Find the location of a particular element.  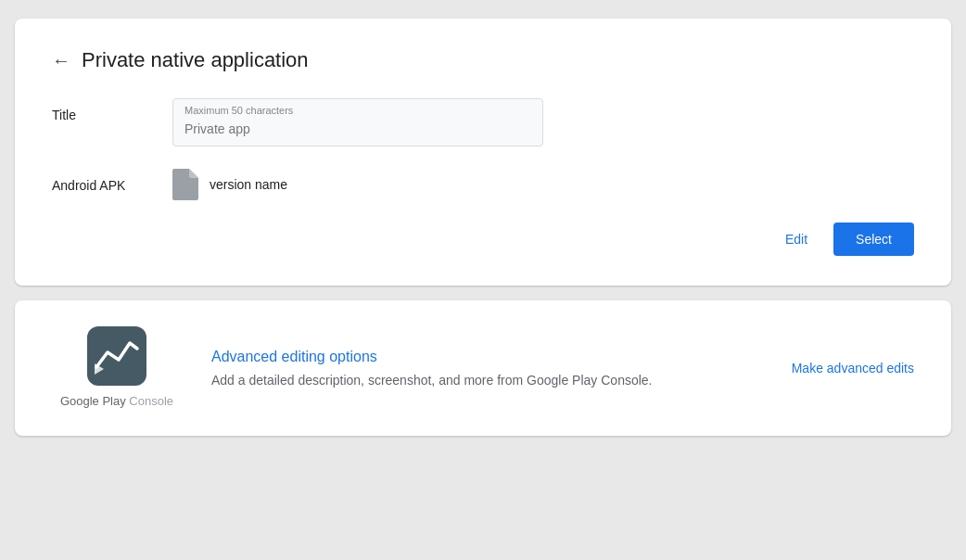

gpc-logo-text: Google Play Console is located at coordinates (117, 401).